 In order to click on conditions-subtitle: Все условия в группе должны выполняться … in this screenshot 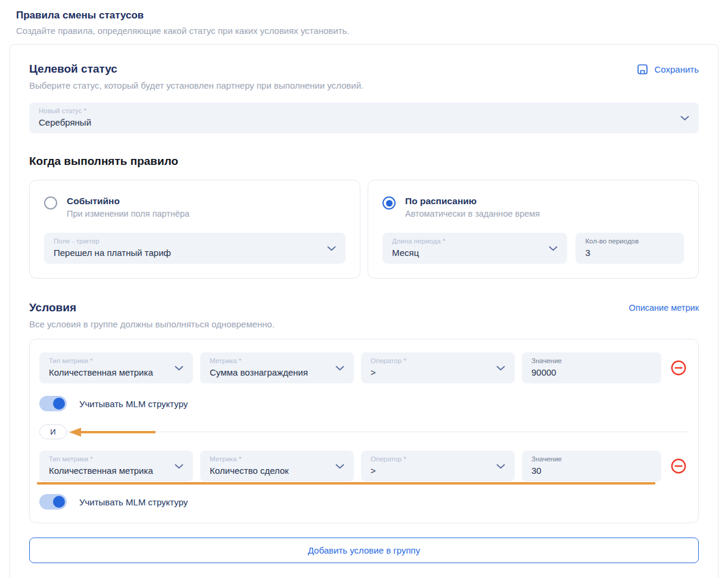, I will do `click(364, 324)`.